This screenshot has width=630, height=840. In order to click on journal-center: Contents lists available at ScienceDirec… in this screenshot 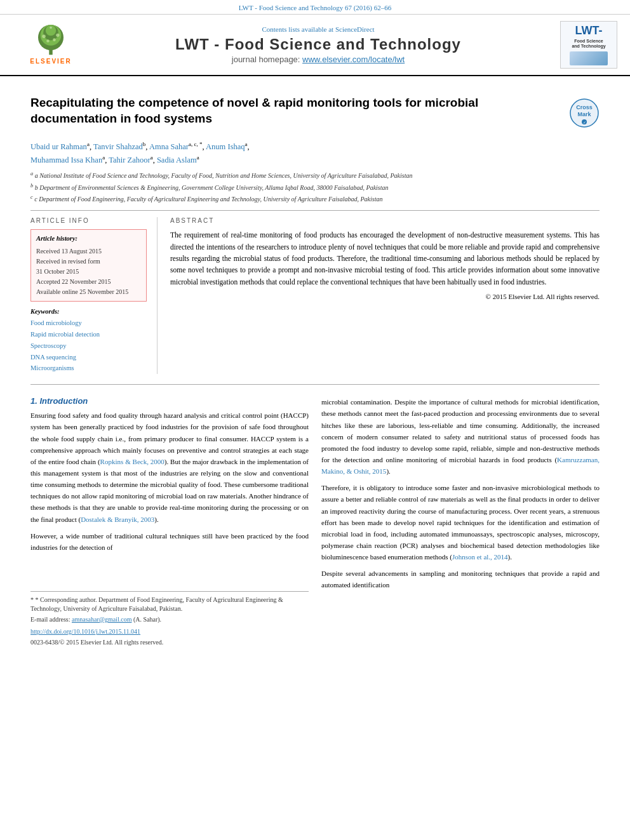, I will do `click(318, 44)`.